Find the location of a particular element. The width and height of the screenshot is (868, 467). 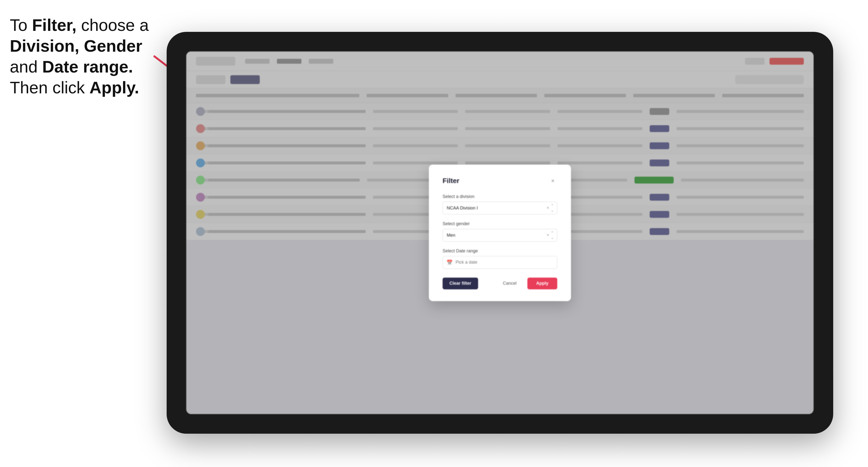

calendar-icon: 📅 is located at coordinates (450, 262).